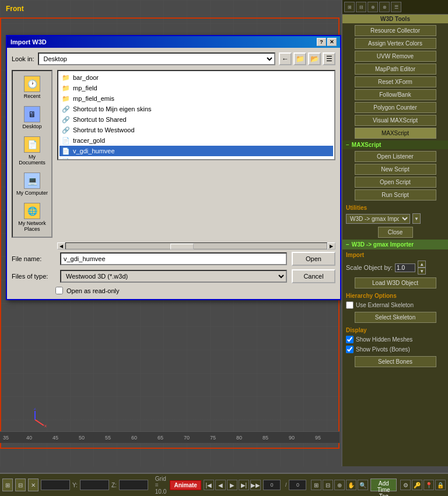  I want to click on display-label: Display, so click(396, 330).